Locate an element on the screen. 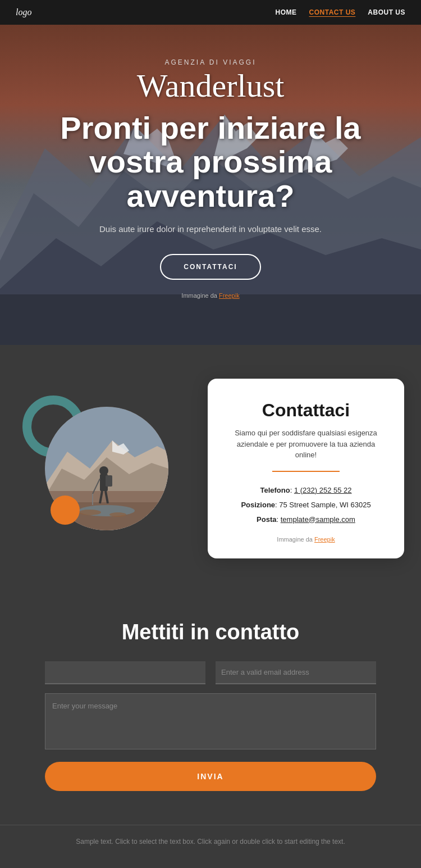  contact-email: Posta: template@sample.com is located at coordinates (306, 520).